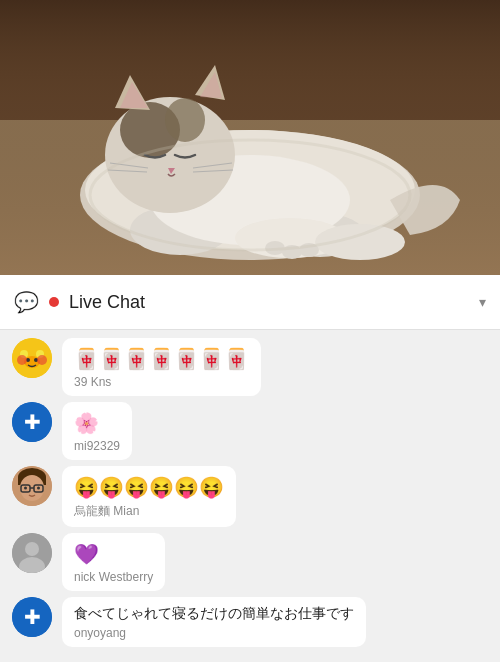 The image size is (500, 662). I want to click on chat-message-text: 食べてじゃれて寝るだけの簡単なお仕事です, so click(214, 614).